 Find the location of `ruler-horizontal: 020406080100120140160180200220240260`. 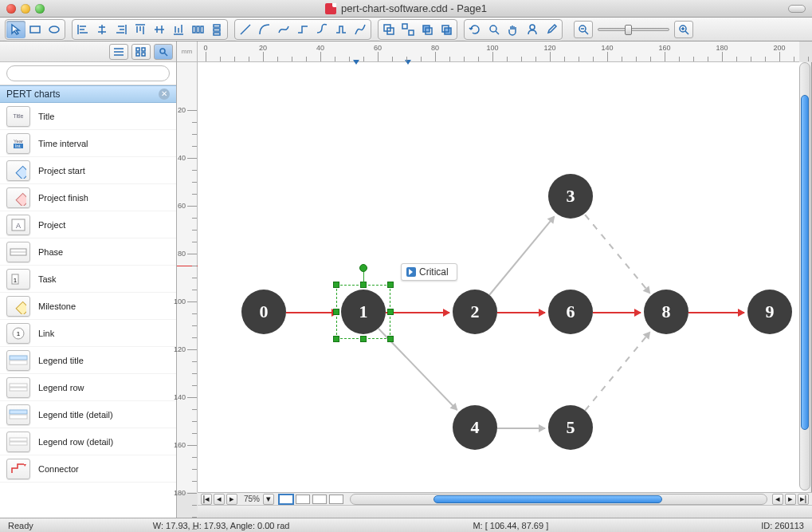

ruler-horizontal: 020406080100120140160180200220240260 is located at coordinates (499, 52).